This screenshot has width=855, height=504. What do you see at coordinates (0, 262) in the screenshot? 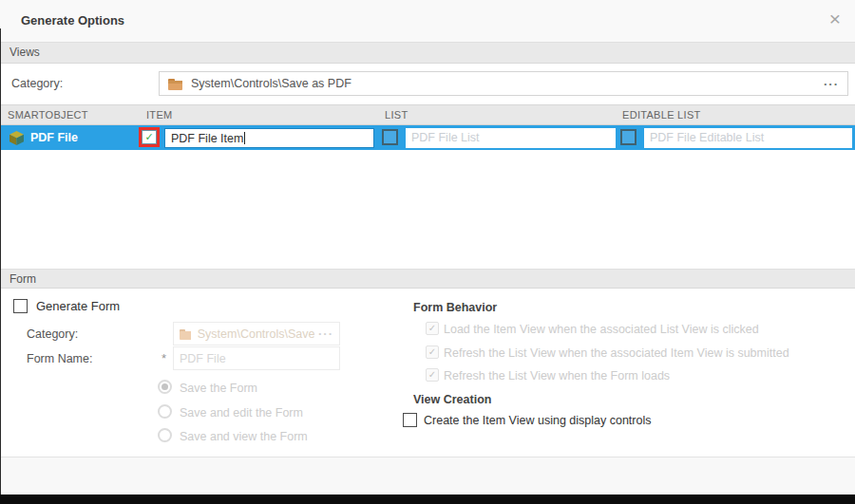
I see `window-left-edge` at bounding box center [0, 262].